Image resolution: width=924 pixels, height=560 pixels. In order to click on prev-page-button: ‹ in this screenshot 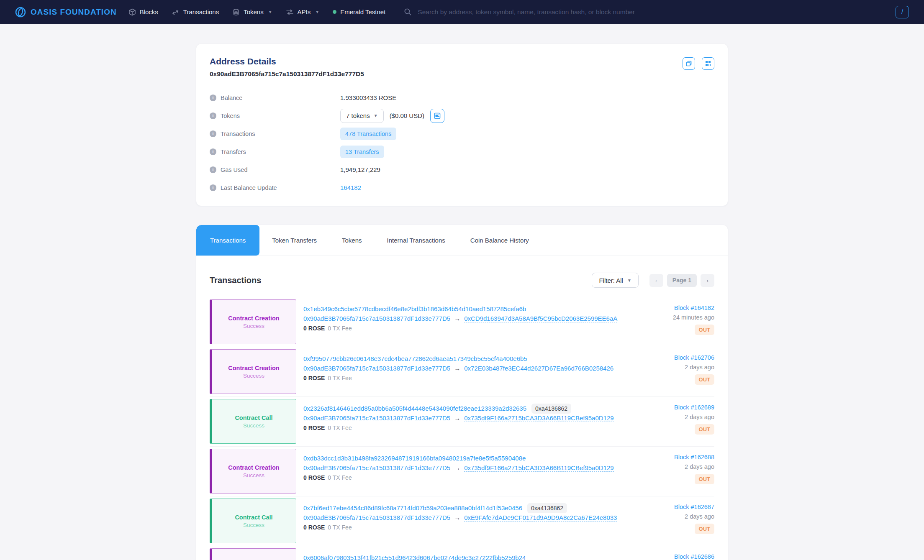, I will do `click(656, 280)`.